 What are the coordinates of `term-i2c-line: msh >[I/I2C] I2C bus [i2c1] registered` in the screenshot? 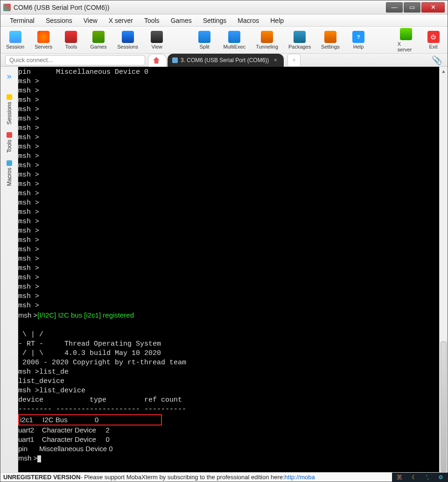 It's located at (229, 316).